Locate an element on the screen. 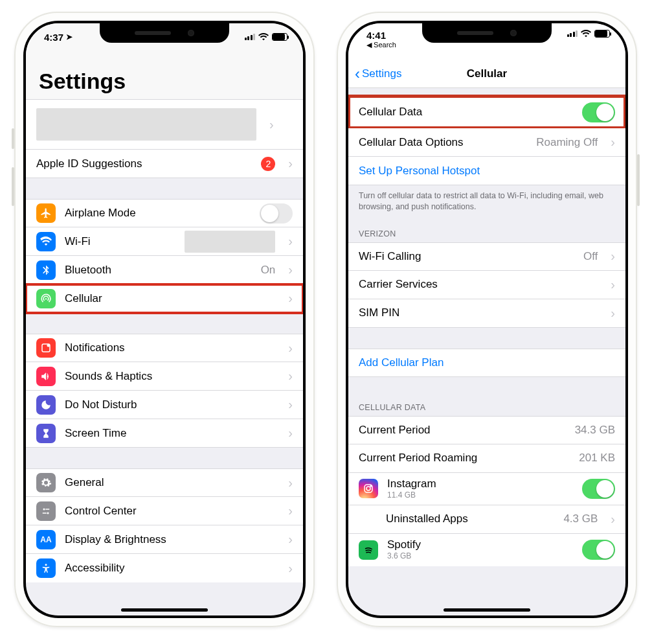 The image size is (663, 644). add-cellular-plan-row: Add Cellular Plan is located at coordinates (487, 363).